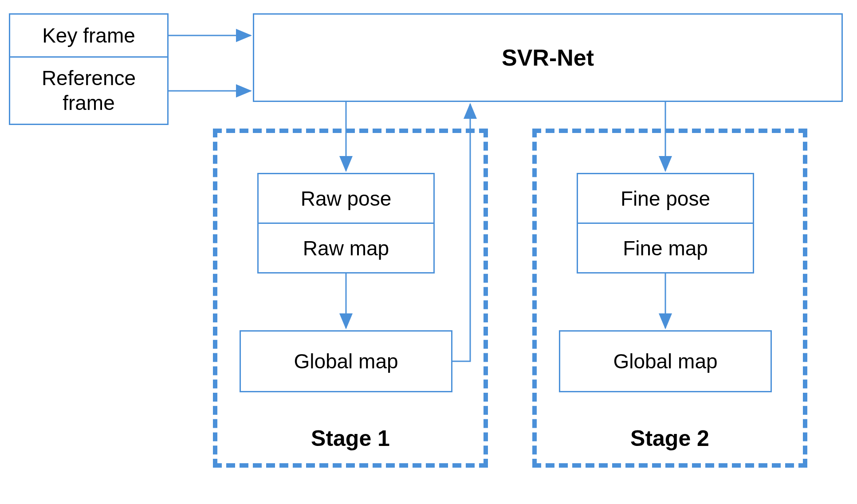  I want to click on fine-pose-box: Fine pose, so click(665, 199).